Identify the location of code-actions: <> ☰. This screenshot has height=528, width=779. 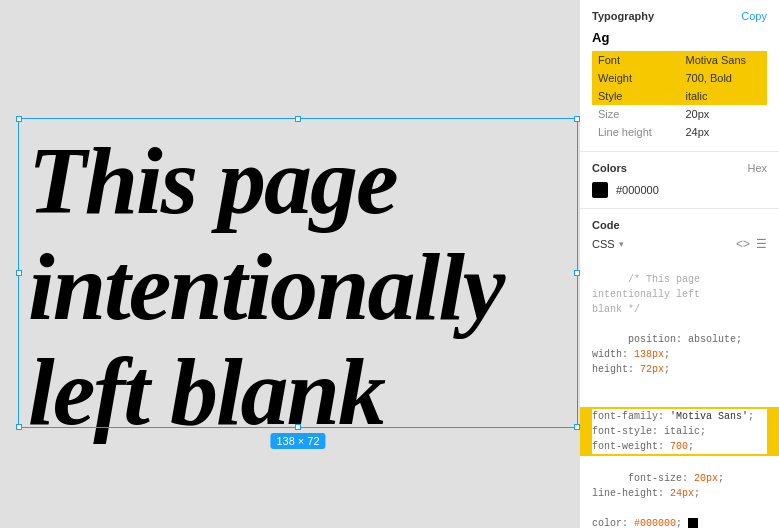
(752, 244).